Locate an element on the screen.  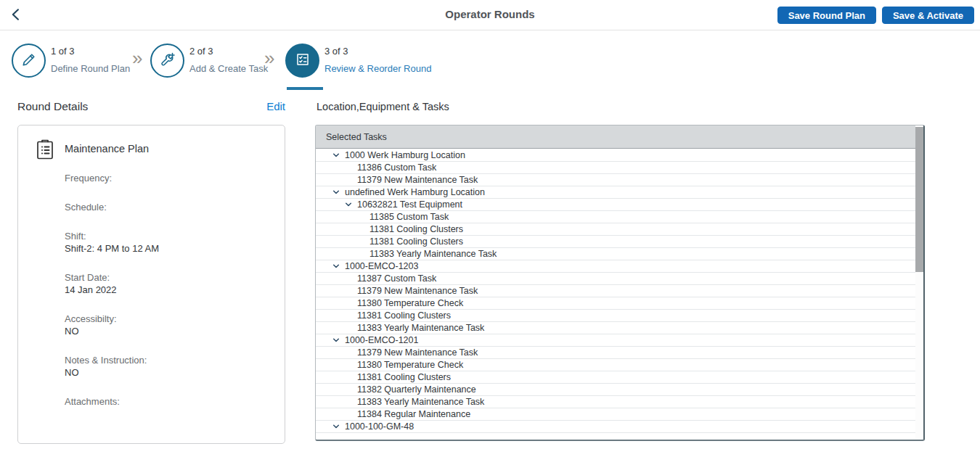
round-details-header: Round Details Edit is located at coordinates (151, 107).